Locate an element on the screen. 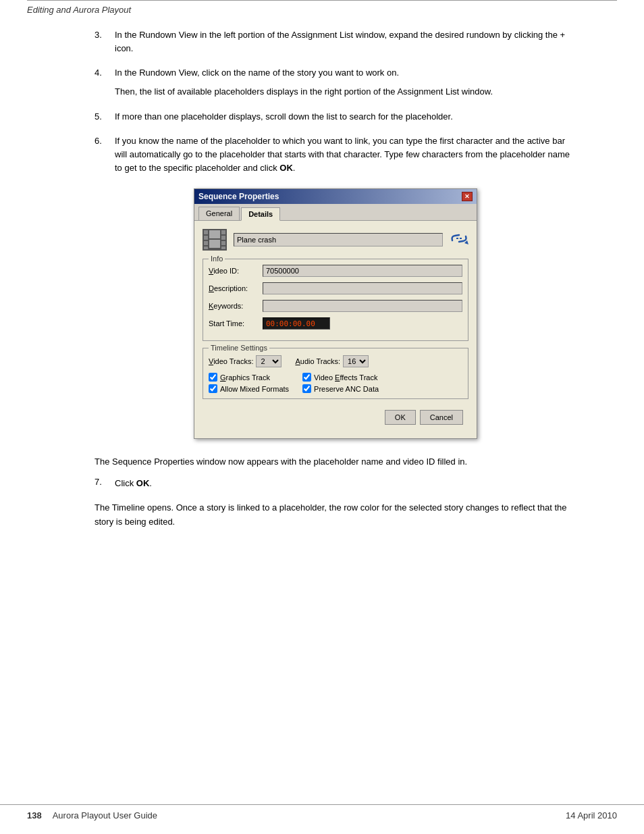  allow-mixed-formats-label: Allow Mixed Formats is located at coordinates (254, 389).